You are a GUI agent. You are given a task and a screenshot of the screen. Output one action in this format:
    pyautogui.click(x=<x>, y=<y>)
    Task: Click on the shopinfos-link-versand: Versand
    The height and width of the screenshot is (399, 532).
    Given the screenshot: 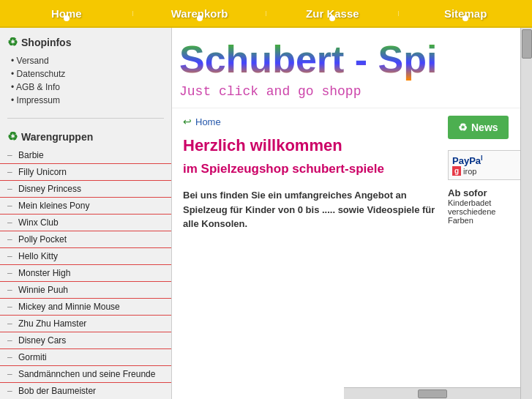 What is the action you would take?
    pyautogui.click(x=91, y=61)
    